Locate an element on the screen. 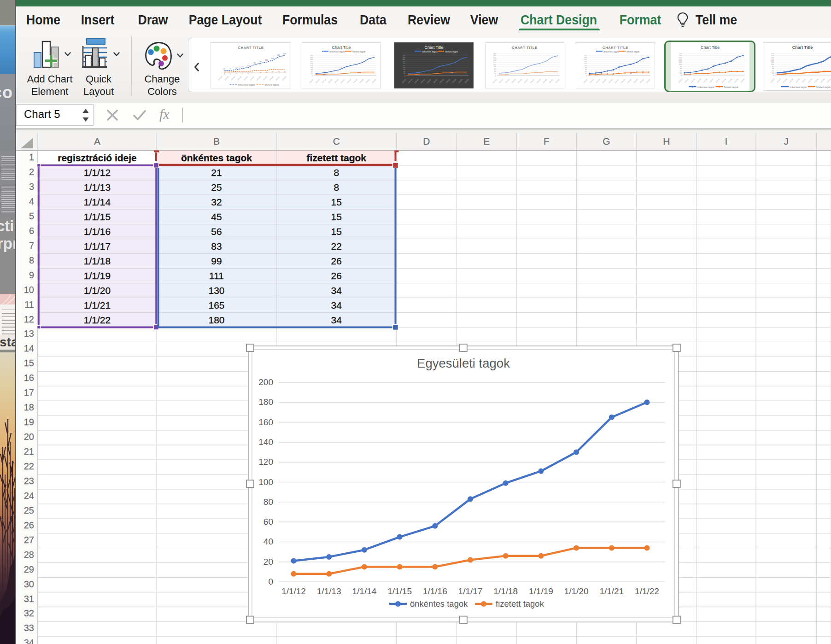 This screenshot has width=831, height=644. svg-text: önkéntes tagok is located at coordinates (439, 603).